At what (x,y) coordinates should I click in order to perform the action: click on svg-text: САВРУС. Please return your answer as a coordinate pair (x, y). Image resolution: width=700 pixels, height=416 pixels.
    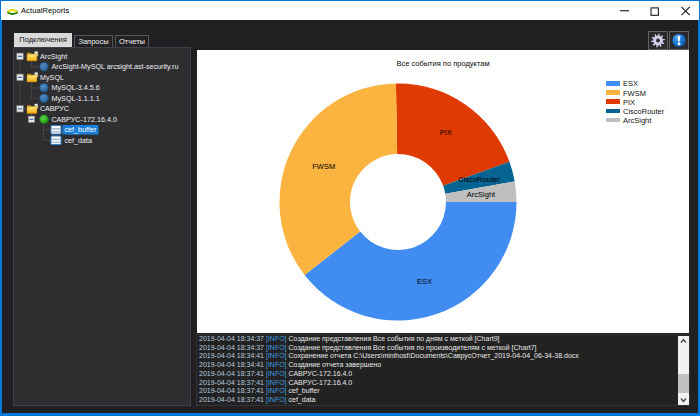
    Looking at the image, I should click on (54, 108).